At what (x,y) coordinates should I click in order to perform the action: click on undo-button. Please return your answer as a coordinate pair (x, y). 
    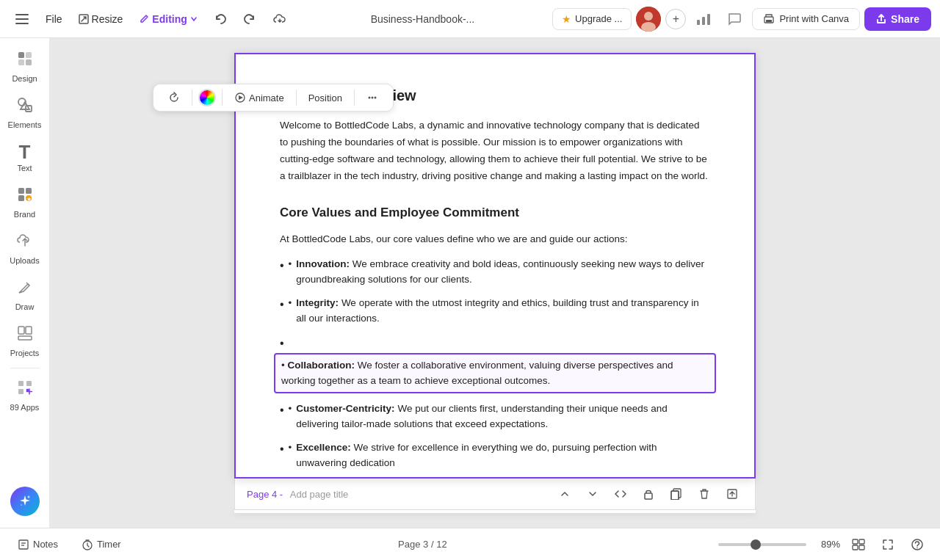
    Looking at the image, I should click on (221, 19).